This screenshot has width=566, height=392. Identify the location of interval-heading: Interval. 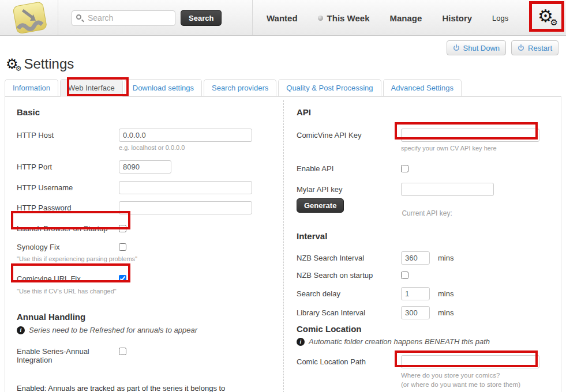
(429, 236).